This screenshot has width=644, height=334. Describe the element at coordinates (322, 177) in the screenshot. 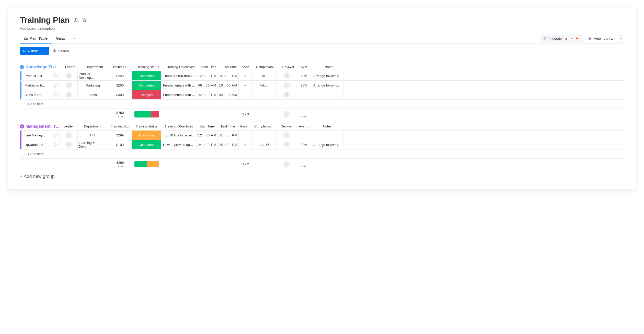

I see `add-new-group: + Add new group` at that location.